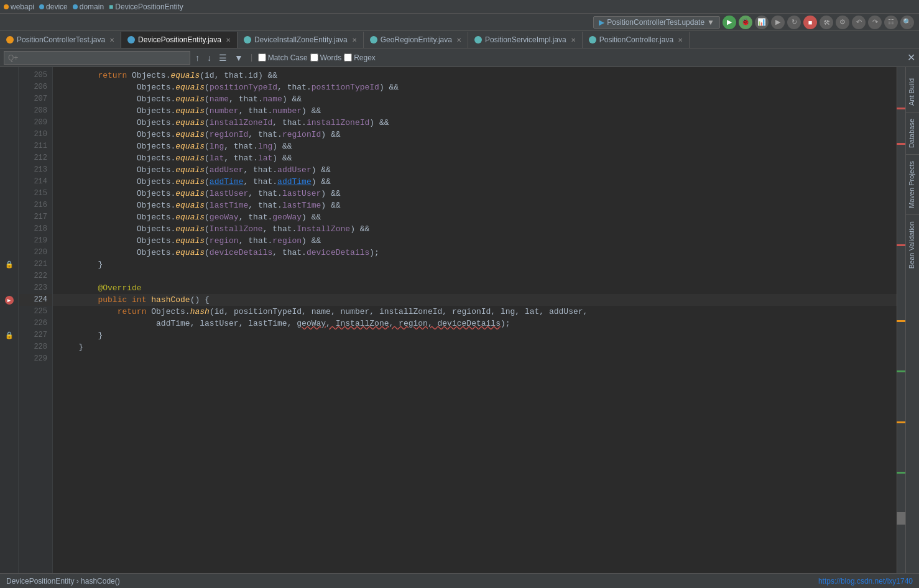 The image size is (919, 588). Describe the element at coordinates (283, 58) in the screenshot. I see `match-case-option: Match Case` at that location.